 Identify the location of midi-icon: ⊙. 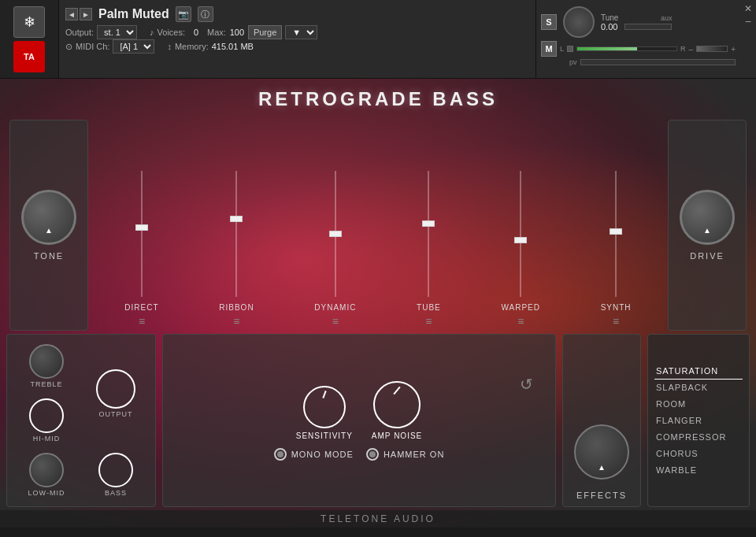
(69, 47).